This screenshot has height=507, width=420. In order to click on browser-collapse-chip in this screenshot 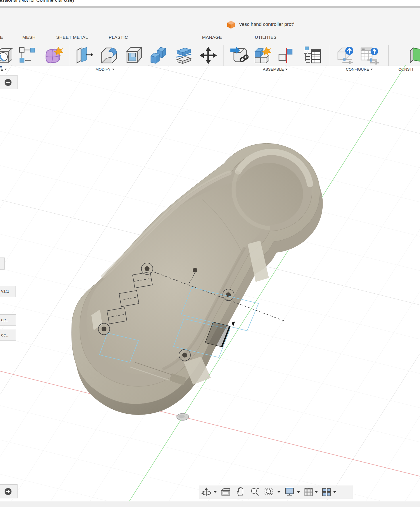, I will do `click(9, 82)`.